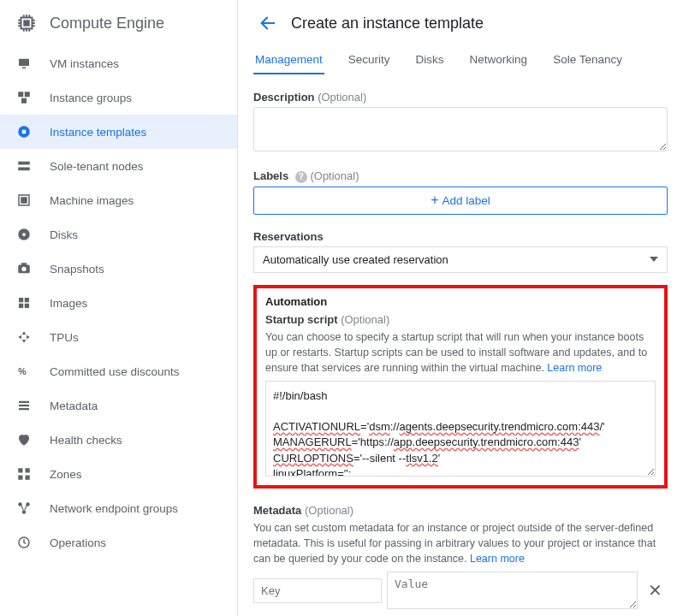 The image size is (683, 616). Describe the element at coordinates (78, 542) in the screenshot. I see `sidebar-item-label: Operations` at that location.